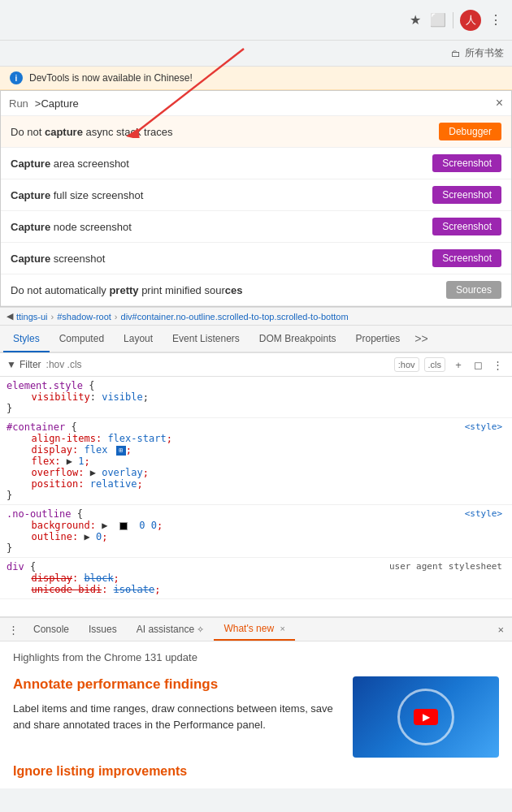  What do you see at coordinates (406, 365) in the screenshot?
I see `hov-badge: :hov` at bounding box center [406, 365].